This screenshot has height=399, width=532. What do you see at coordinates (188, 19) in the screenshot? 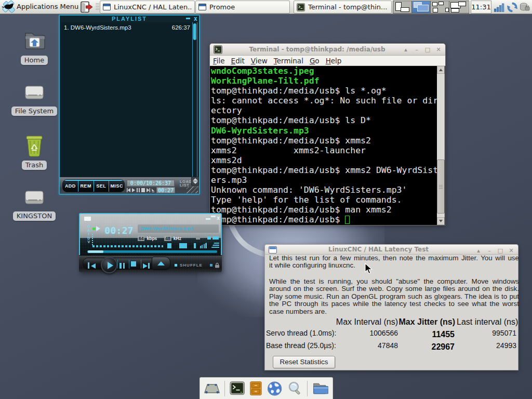
I see `playlist-minimize-icon` at bounding box center [188, 19].